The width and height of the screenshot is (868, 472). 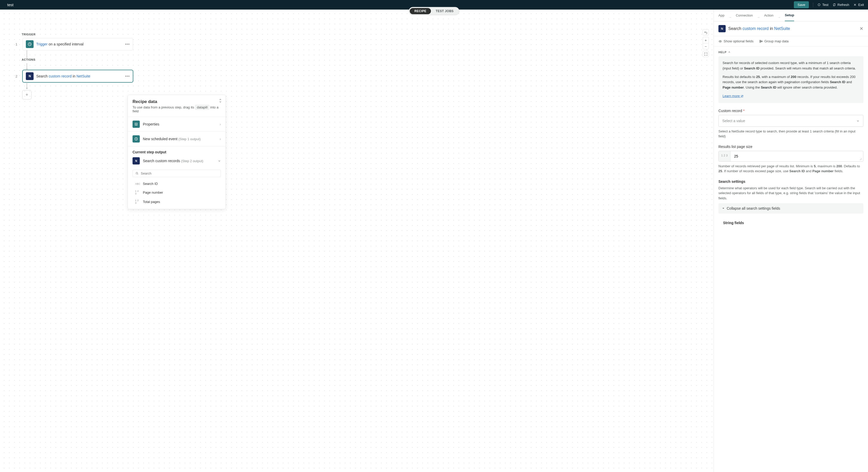 What do you see at coordinates (769, 17) in the screenshot?
I see `tab-action: Action` at bounding box center [769, 17].